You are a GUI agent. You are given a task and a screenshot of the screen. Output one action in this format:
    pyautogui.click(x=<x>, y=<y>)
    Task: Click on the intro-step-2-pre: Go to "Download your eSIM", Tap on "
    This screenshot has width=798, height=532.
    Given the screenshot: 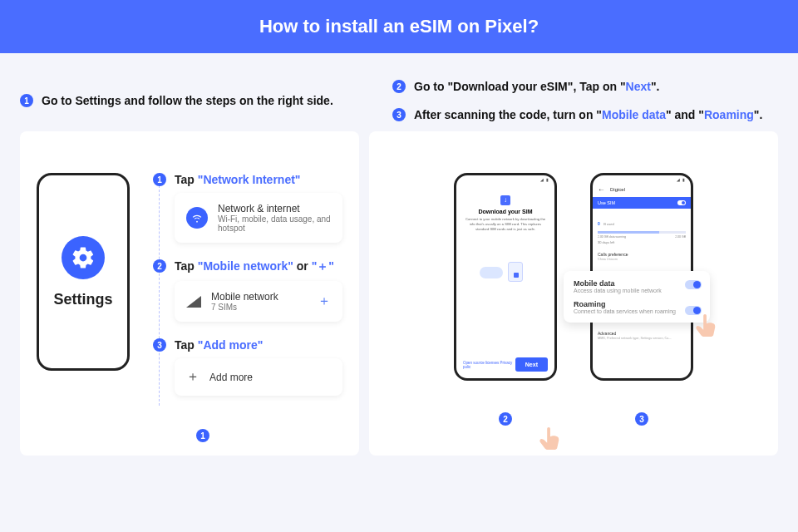 What is the action you would take?
    pyautogui.click(x=520, y=86)
    